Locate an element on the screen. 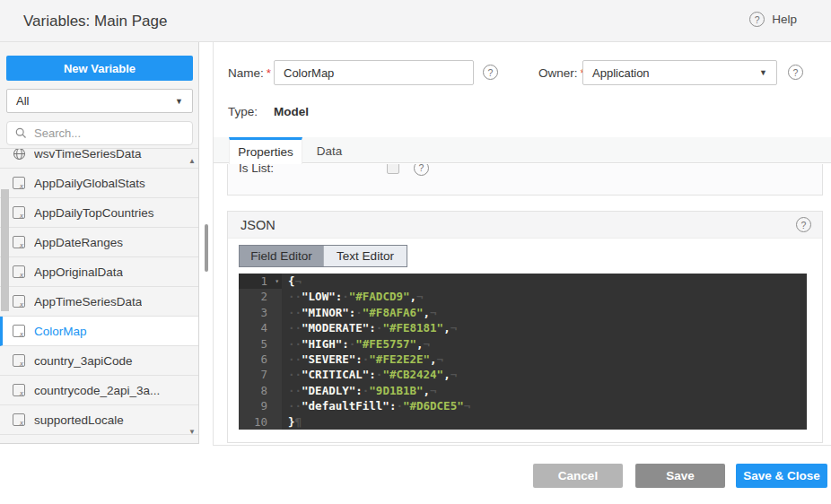  globe-icon is located at coordinates (19, 154).